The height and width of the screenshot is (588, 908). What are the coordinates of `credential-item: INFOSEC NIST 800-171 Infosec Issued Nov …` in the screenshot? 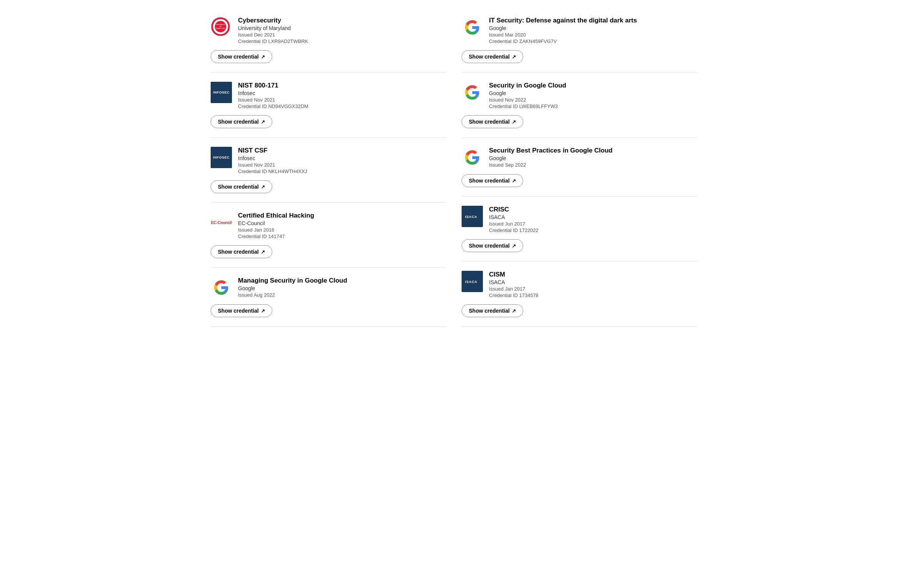 It's located at (328, 105).